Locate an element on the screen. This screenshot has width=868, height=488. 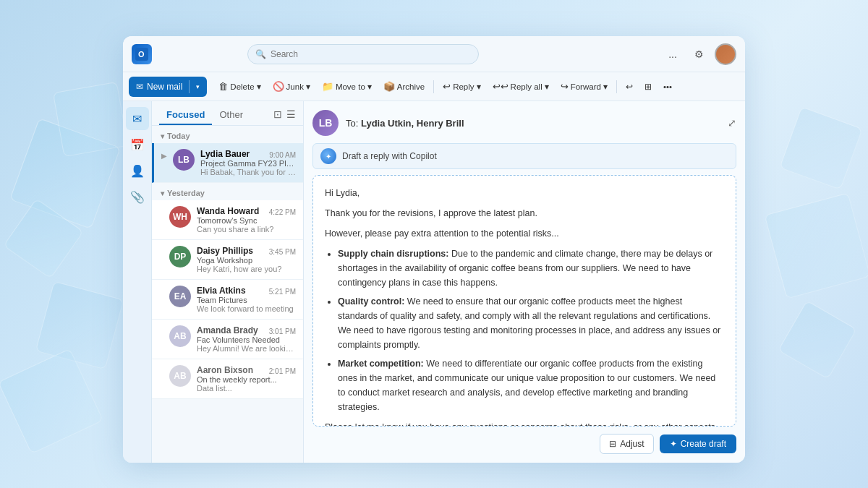
create-draft-button: ✦ Create draft is located at coordinates (698, 444).